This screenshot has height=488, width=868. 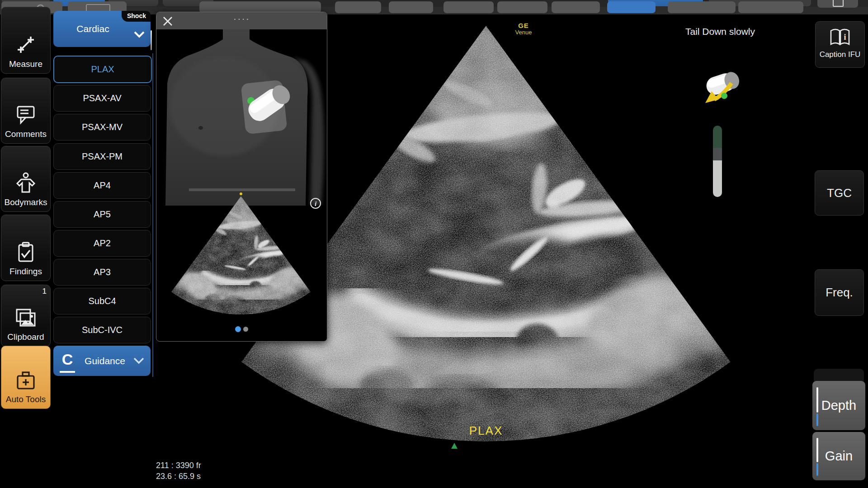 I want to click on frame-counter: 211 : 3390 fr 23.6 : 65.9 s, so click(x=179, y=471).